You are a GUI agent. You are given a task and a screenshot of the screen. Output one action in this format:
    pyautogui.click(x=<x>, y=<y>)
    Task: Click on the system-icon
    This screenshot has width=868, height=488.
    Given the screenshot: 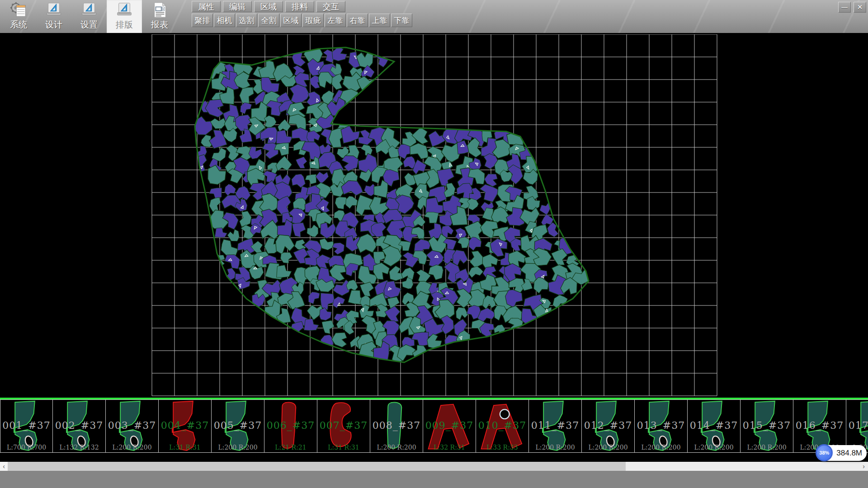 What is the action you would take?
    pyautogui.click(x=19, y=10)
    